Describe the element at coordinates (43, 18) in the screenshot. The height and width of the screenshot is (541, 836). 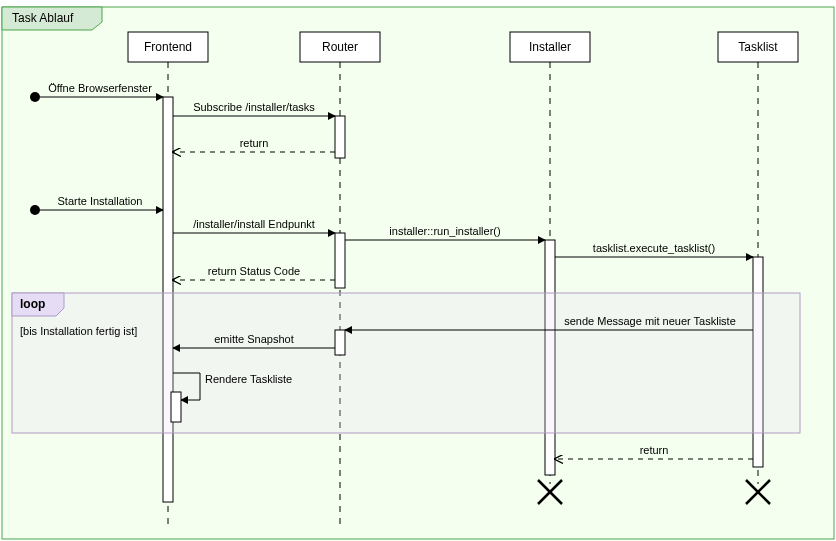
I see `frame-title: Task Ablauf` at that location.